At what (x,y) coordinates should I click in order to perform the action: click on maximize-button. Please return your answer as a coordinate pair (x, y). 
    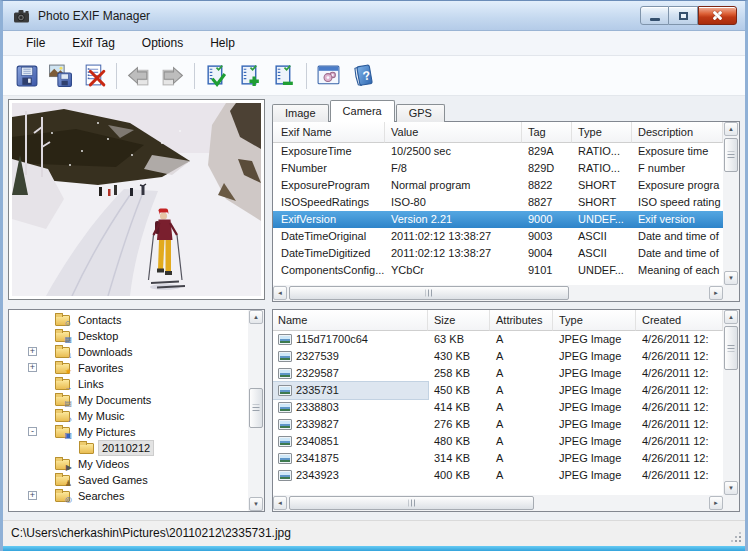
    Looking at the image, I should click on (684, 16).